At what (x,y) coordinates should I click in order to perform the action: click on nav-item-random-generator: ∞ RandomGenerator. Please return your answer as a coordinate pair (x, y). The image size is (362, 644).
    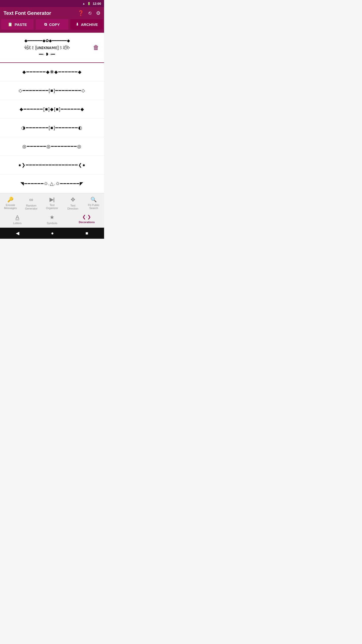
    Looking at the image, I should click on (31, 203).